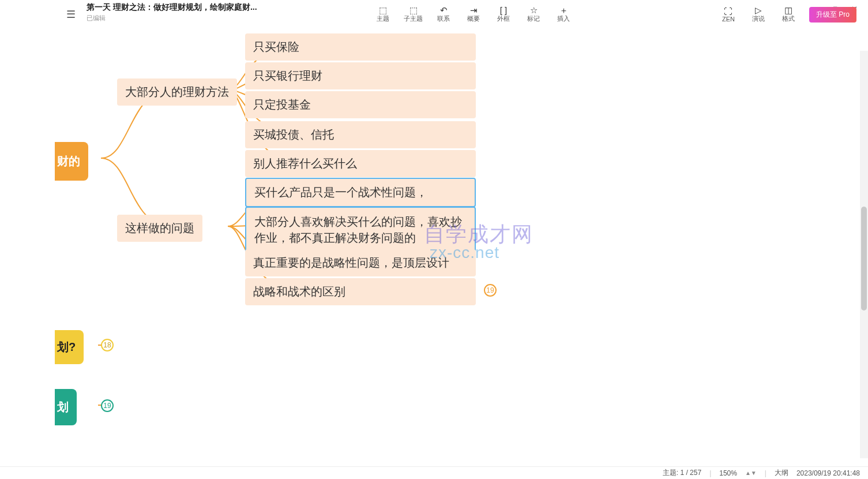 This screenshot has height=479, width=868. I want to click on leaf-node: 战略和战术的区别, so click(360, 292).